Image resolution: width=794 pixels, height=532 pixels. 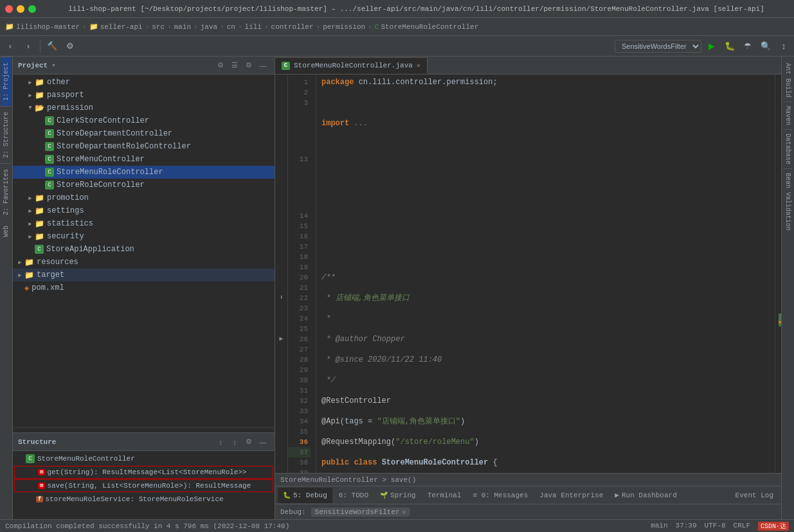 I want to click on event-log-tab: Event Log, so click(x=755, y=495).